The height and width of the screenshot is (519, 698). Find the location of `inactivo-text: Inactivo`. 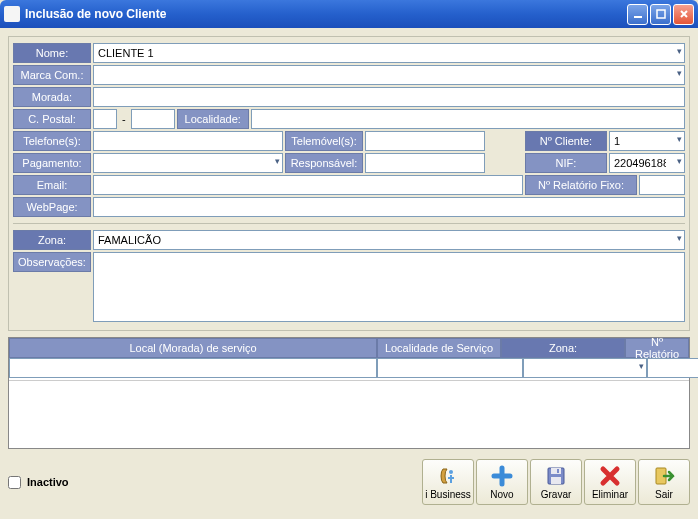

inactivo-text: Inactivo is located at coordinates (48, 482).